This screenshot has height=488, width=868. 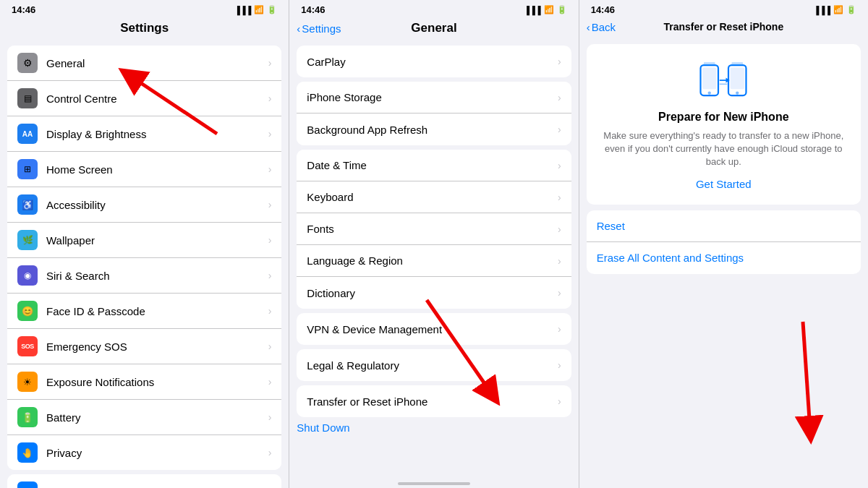 What do you see at coordinates (271, 169) in the screenshot?
I see `home-screen-chevron: ›` at bounding box center [271, 169].